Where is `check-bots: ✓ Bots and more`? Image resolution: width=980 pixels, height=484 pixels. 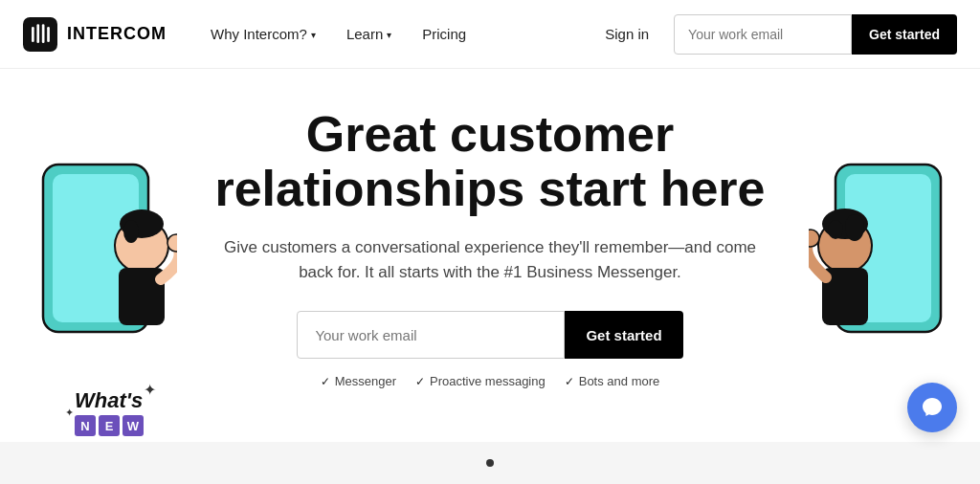 check-bots: ✓ Bots and more is located at coordinates (612, 381).